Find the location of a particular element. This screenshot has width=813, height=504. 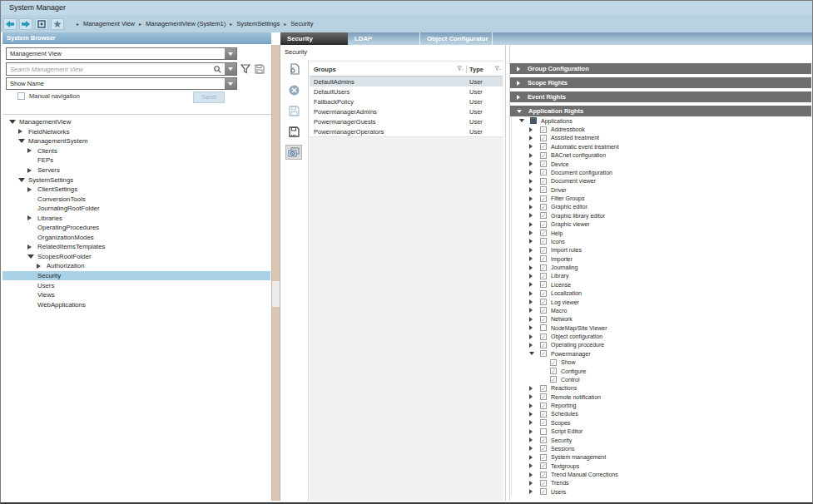

app-right-journaling: ✓Journaling is located at coordinates (660, 267).